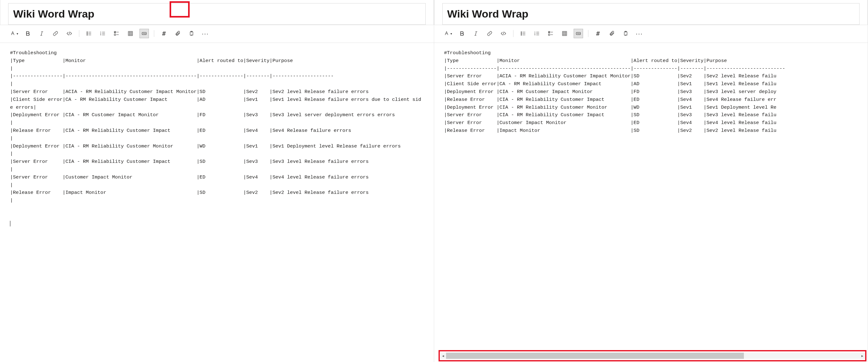 This screenshot has height=362, width=868. I want to click on scrollbar-thumb, so click(595, 356).